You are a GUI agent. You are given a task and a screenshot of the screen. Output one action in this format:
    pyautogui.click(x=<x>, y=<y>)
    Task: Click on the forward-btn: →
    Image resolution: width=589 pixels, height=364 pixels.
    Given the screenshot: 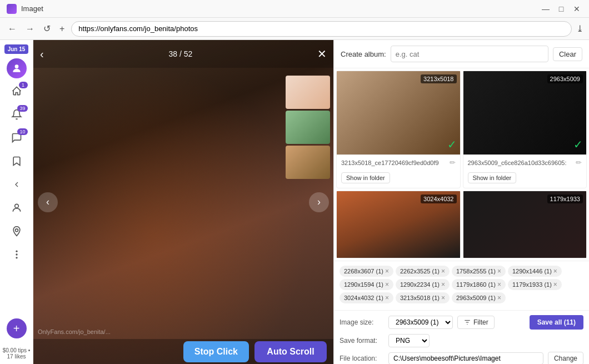 What is the action you would take?
    pyautogui.click(x=30, y=29)
    